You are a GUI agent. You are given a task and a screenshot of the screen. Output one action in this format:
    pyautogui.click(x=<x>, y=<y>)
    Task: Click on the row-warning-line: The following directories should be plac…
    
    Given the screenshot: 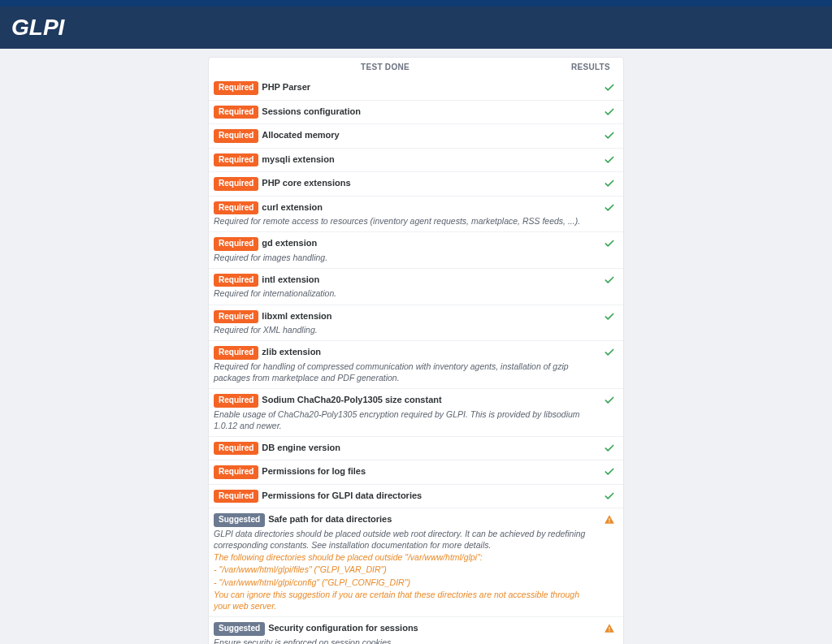 What is the action you would take?
    pyautogui.click(x=404, y=557)
    